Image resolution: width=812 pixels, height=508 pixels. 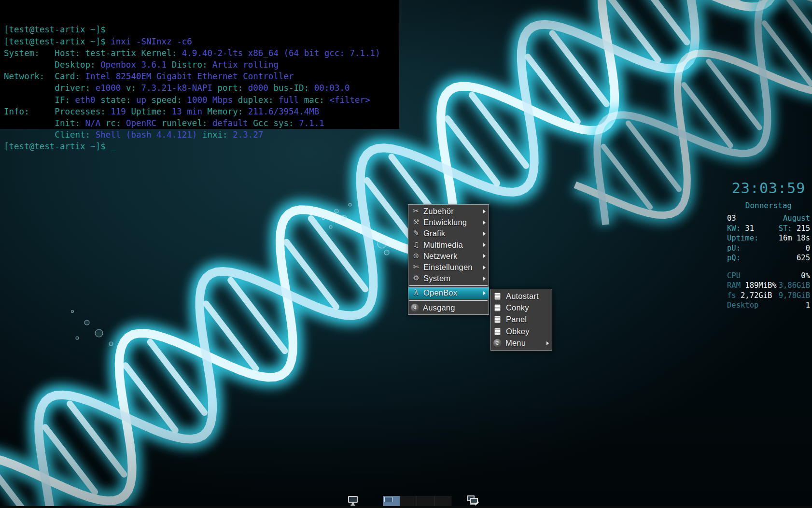 What do you see at coordinates (113, 146) in the screenshot?
I see `terminal-cursor: _` at bounding box center [113, 146].